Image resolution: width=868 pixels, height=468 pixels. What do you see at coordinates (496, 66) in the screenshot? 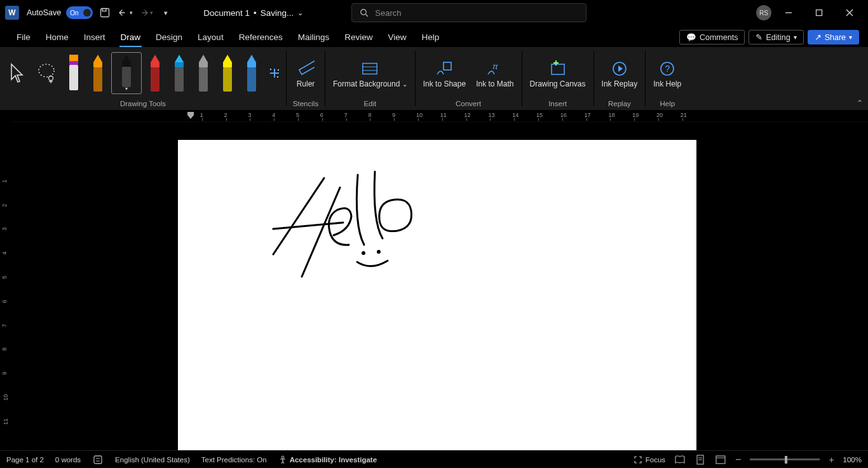
I see `svg-text: π` at bounding box center [496, 66].